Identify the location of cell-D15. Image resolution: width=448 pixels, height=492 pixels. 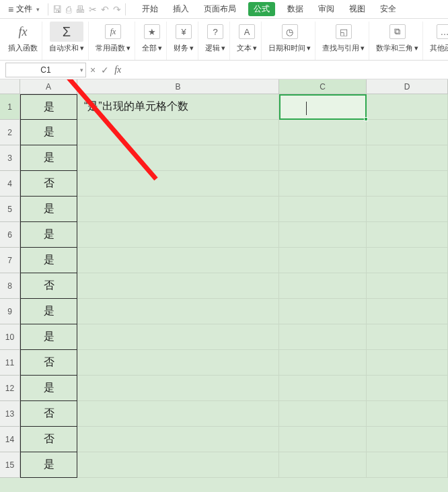
(408, 465).